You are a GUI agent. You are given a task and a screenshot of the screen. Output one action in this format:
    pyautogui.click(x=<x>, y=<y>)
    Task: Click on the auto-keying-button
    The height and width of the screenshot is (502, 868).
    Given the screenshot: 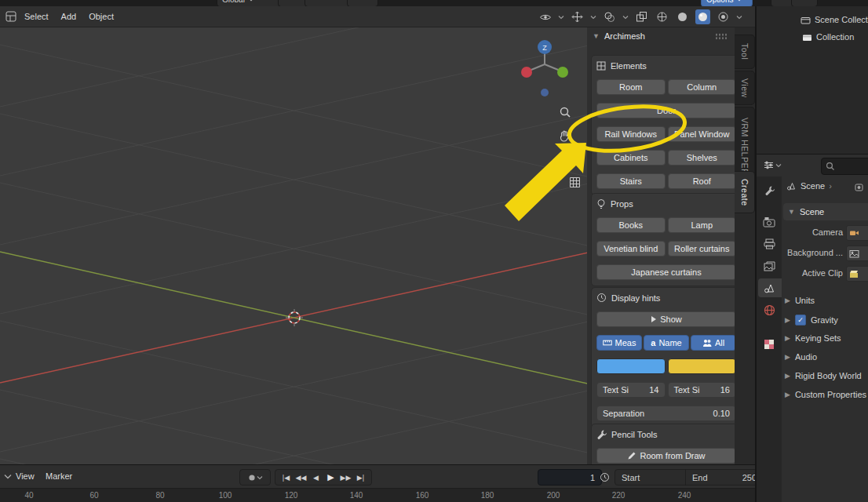 What is the action you would take?
    pyautogui.click(x=255, y=477)
    